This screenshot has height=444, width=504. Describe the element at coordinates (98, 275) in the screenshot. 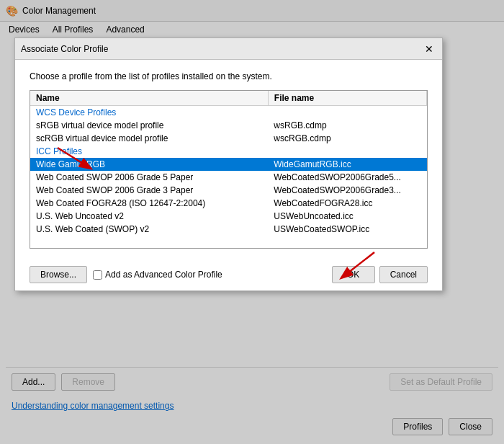

I see `advanced-color-checkbox` at that location.